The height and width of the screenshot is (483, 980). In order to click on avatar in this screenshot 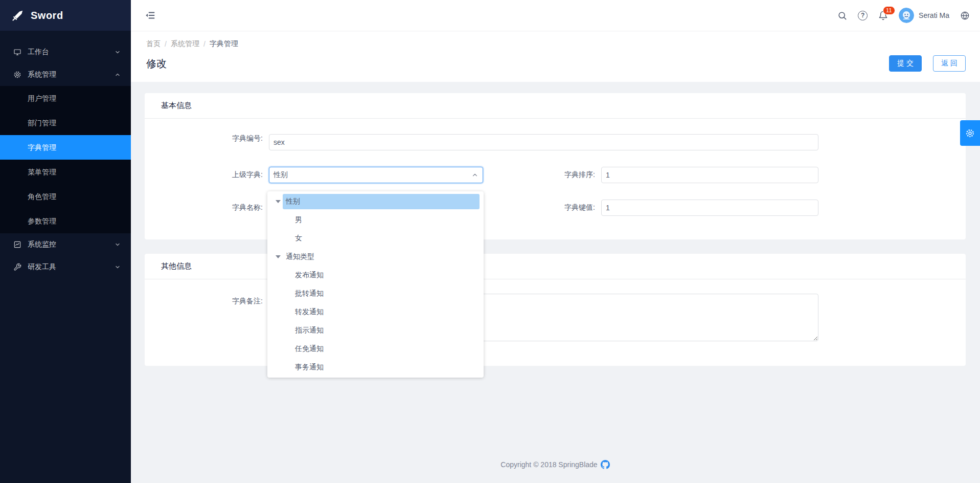, I will do `click(906, 15)`.